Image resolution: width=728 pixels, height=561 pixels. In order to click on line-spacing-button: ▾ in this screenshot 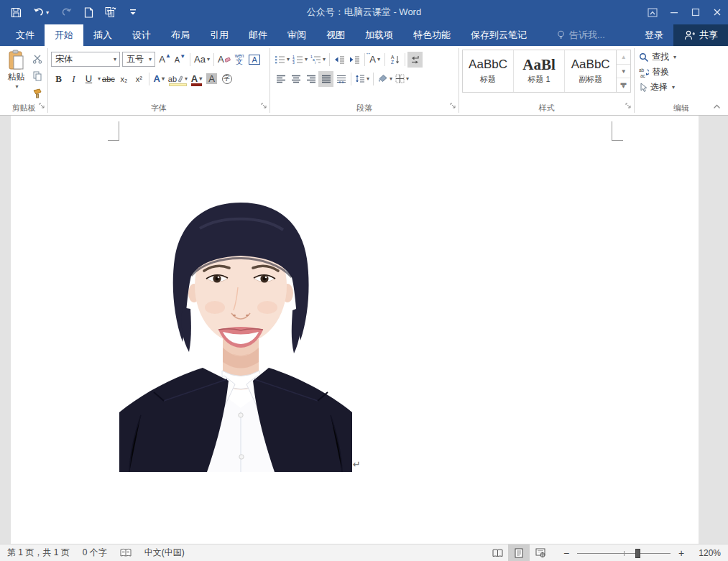, I will do `click(362, 79)`.